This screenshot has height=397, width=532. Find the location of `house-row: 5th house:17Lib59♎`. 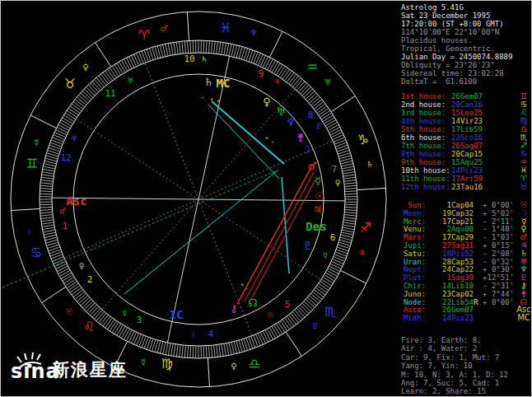

house-row: 5th house:17Lib59♎ is located at coordinates (441, 129).